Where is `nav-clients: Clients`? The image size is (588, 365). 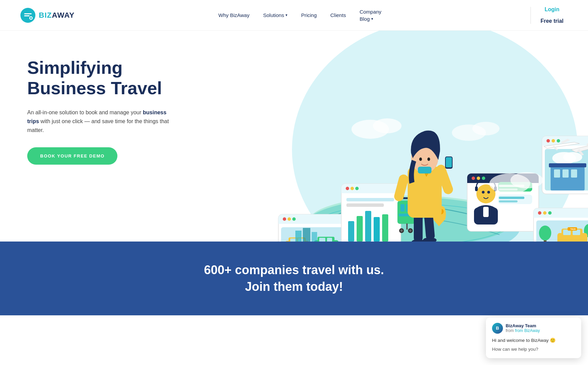
nav-clients: Clients is located at coordinates (338, 15).